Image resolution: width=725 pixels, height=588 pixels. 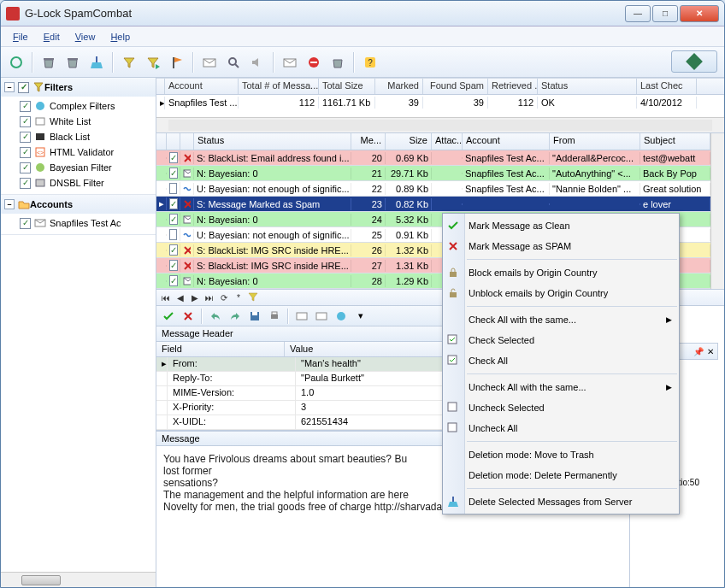 I want to click on sidebar-accounts-header: – Accounts, so click(x=79, y=204).